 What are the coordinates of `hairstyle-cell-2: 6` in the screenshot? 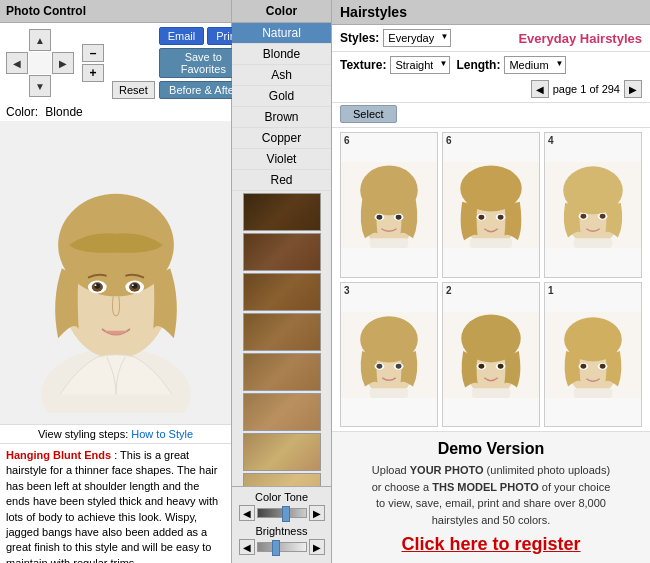 It's located at (491, 205).